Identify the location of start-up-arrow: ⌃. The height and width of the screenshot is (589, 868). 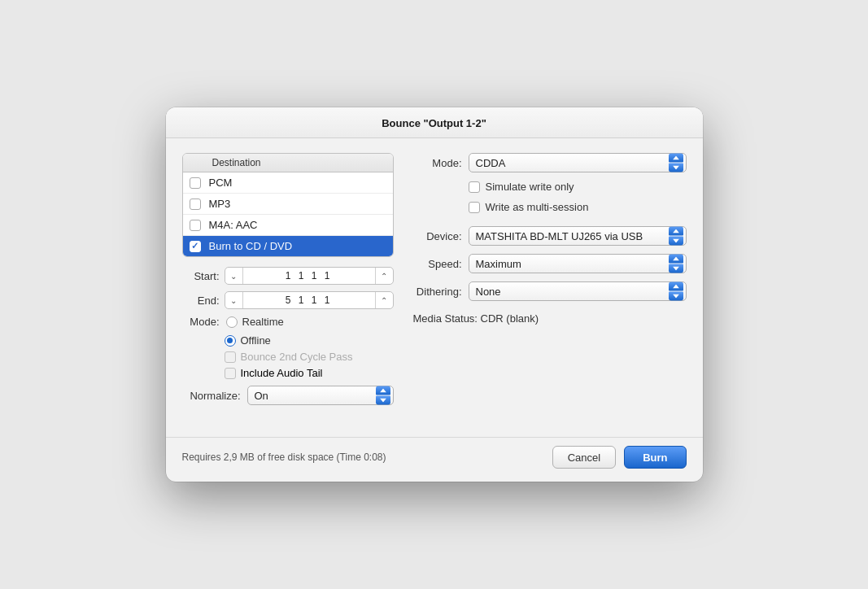
(384, 276).